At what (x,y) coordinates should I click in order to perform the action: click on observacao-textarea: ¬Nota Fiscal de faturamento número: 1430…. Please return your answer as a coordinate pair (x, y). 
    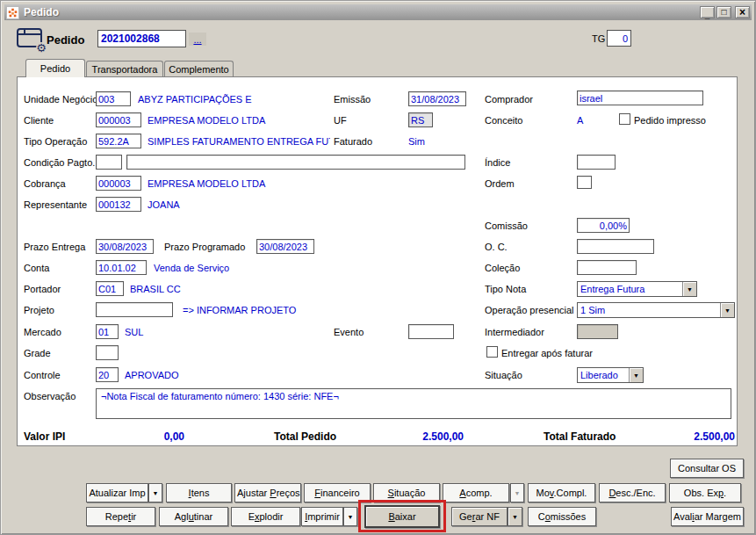
    Looking at the image, I should click on (414, 404).